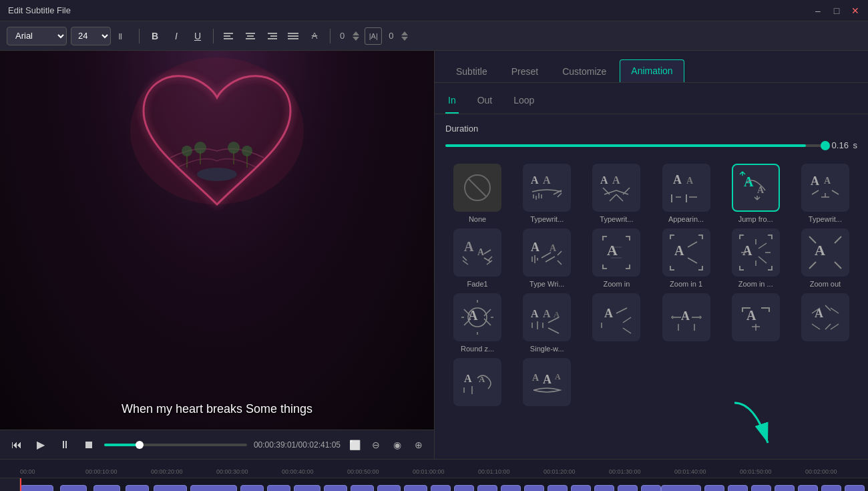  Describe the element at coordinates (373, 36) in the screenshot. I see `text-fit-button: |A|` at that location.